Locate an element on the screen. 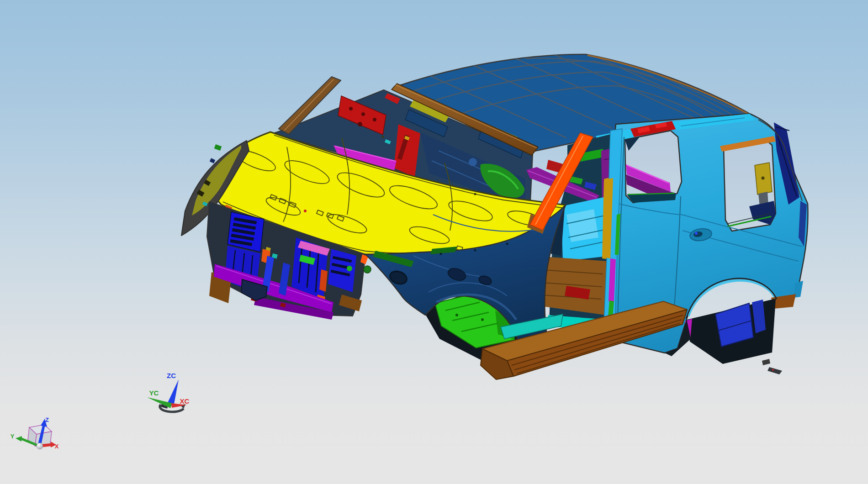 This screenshot has width=868, height=484. wcs-z-label: ZC is located at coordinates (171, 375).